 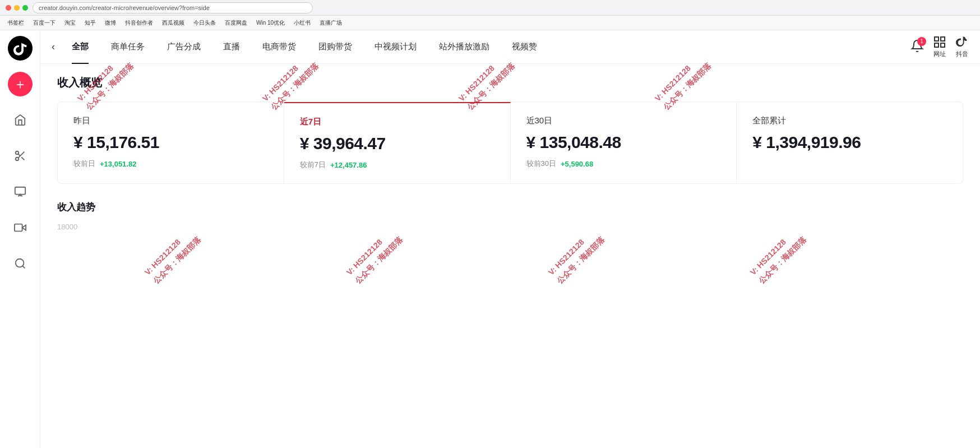 I want to click on trend-section: 收入趋势 18000, so click(x=510, y=216).